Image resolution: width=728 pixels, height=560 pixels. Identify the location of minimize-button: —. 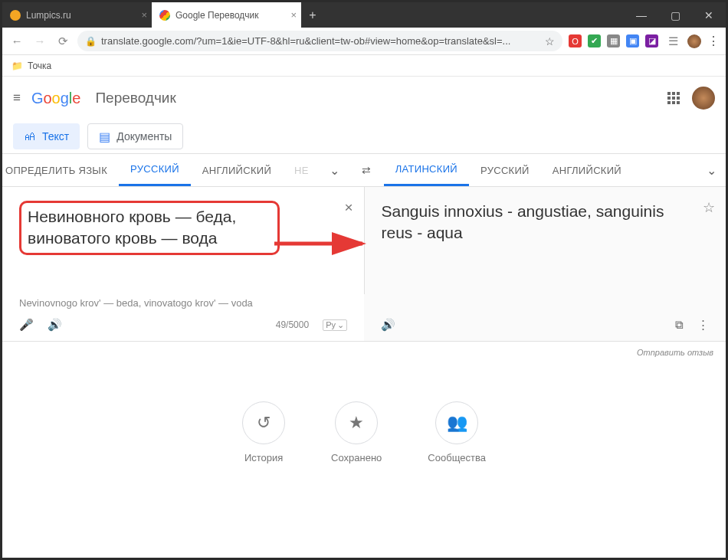
(641, 15).